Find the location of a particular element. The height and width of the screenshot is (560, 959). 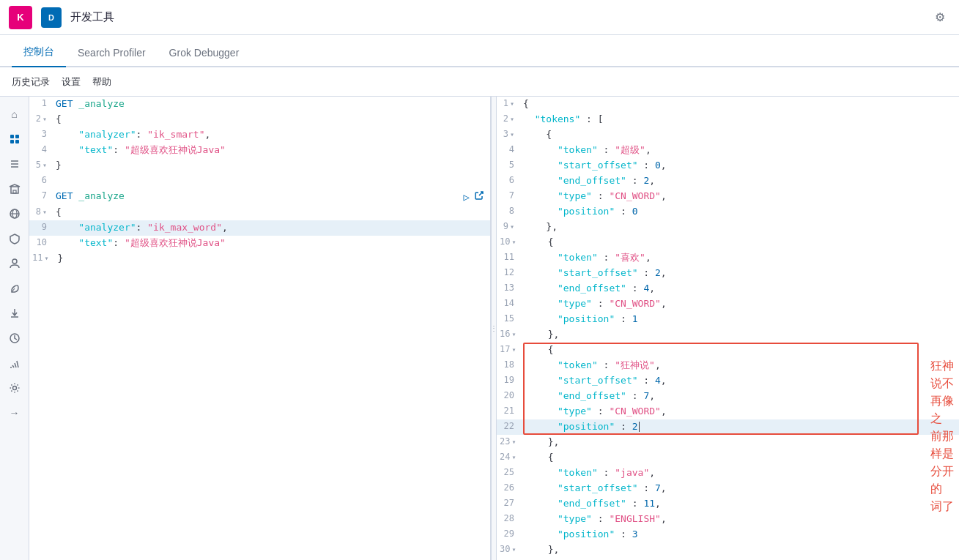

table-row: 1 GET _analyze is located at coordinates (259, 104).